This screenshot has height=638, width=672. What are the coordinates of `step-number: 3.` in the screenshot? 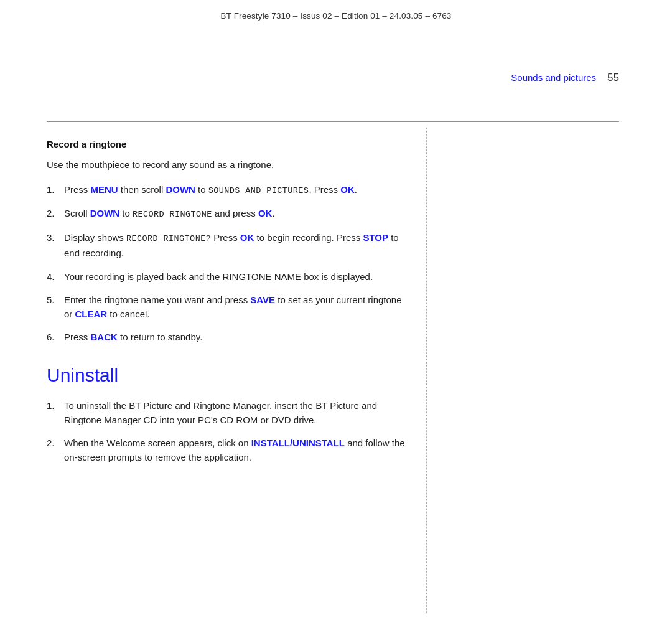 It's located at (55, 238).